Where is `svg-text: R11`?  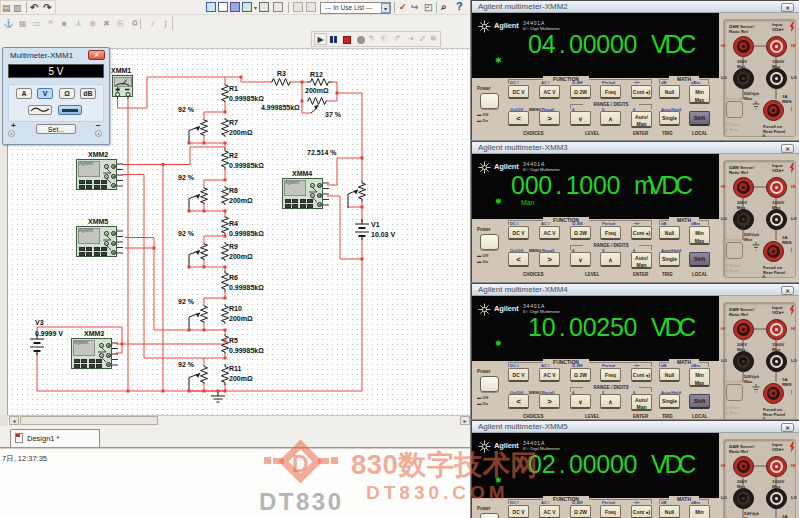 svg-text: R11 is located at coordinates (236, 368).